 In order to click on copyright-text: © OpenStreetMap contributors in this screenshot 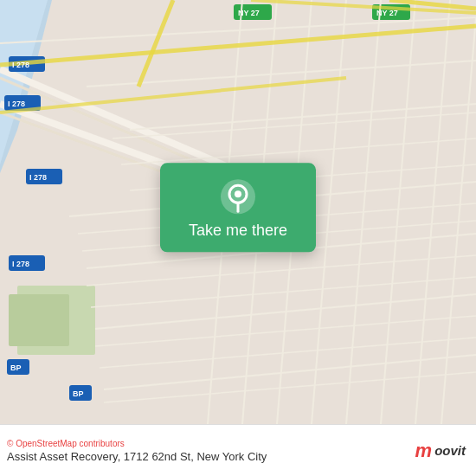, I will do `click(137, 443)`.